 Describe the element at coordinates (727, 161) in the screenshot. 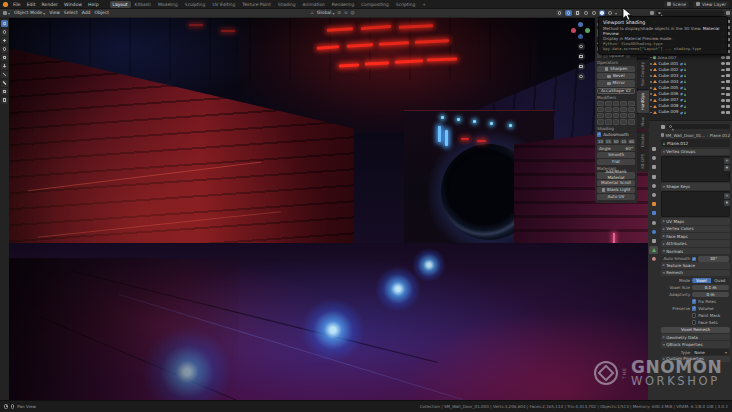

I see `add-vertex-group-button: +` at that location.